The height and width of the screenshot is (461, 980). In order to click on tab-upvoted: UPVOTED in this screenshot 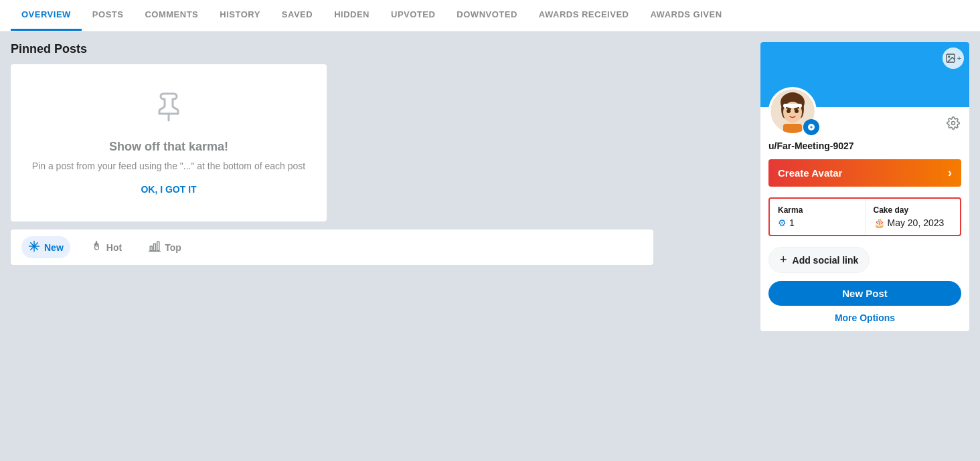, I will do `click(413, 15)`.